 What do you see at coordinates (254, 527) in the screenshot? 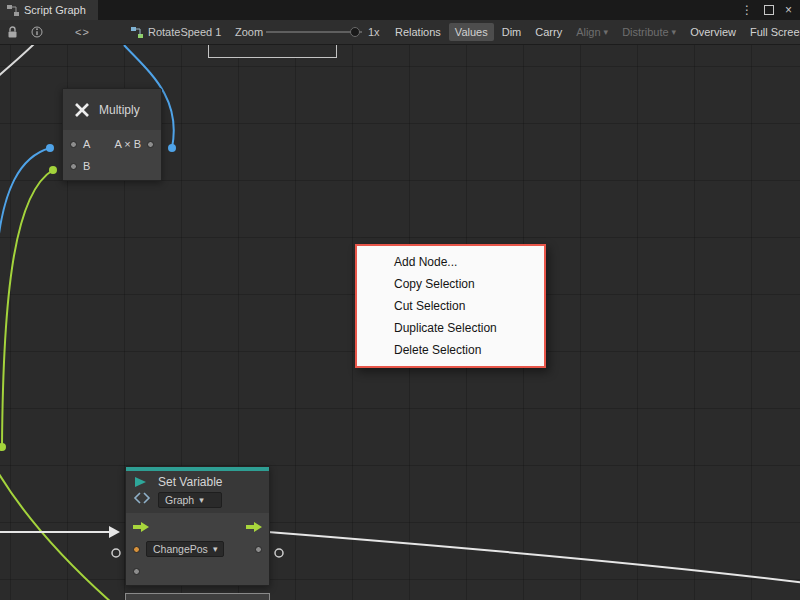
I see `flow-output-port` at bounding box center [254, 527].